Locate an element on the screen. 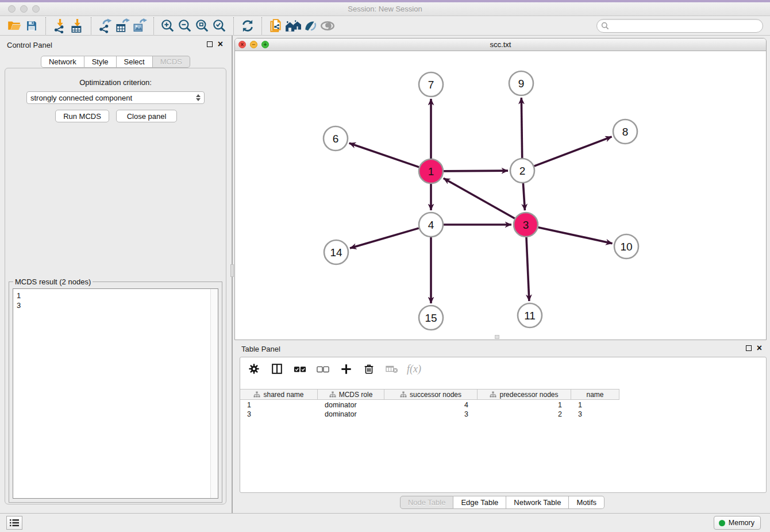 This screenshot has height=532, width=770. unchecked-boxes-icon is located at coordinates (323, 369).